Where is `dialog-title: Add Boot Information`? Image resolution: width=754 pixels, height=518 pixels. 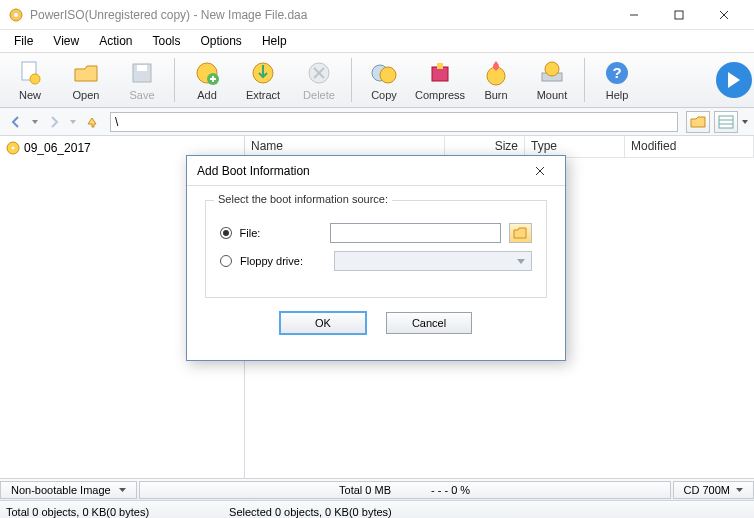 dialog-title: Add Boot Information is located at coordinates (361, 171).